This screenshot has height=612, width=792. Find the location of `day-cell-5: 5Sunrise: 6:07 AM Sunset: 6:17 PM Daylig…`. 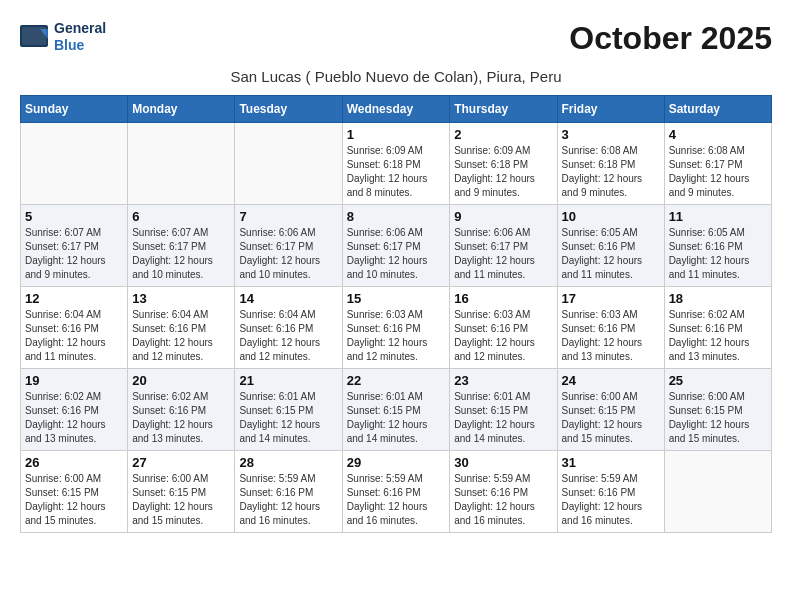

day-cell-5: 5Sunrise: 6:07 AM Sunset: 6:17 PM Daylig… is located at coordinates (74, 245).